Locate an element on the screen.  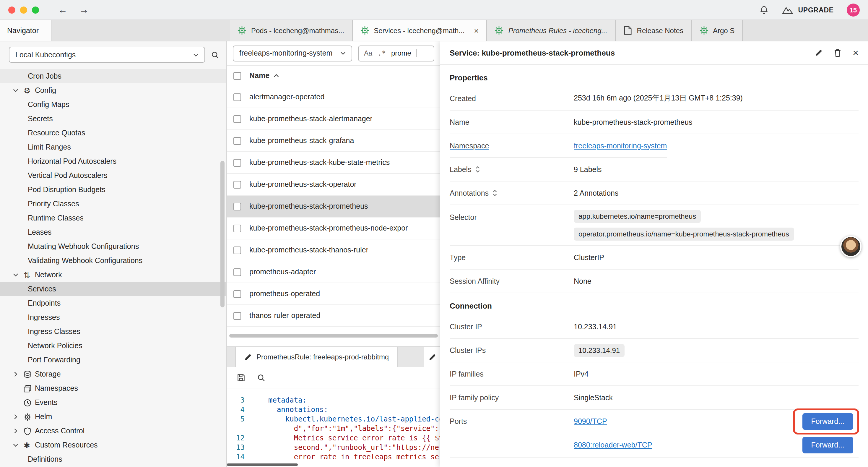
table-row-kube-prometheus-stack-operator: kube-prometheus-stack-operator is located at coordinates (334, 185).